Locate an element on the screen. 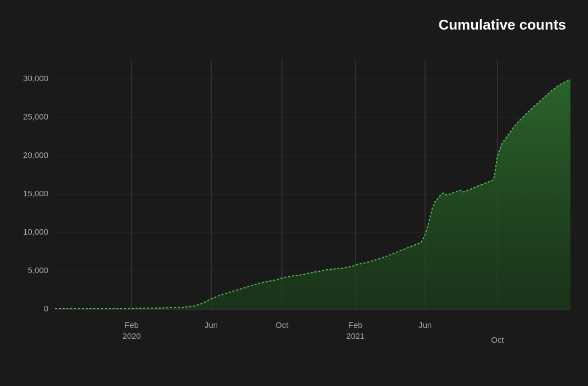  x-label-oct2021: Oct is located at coordinates (497, 340).